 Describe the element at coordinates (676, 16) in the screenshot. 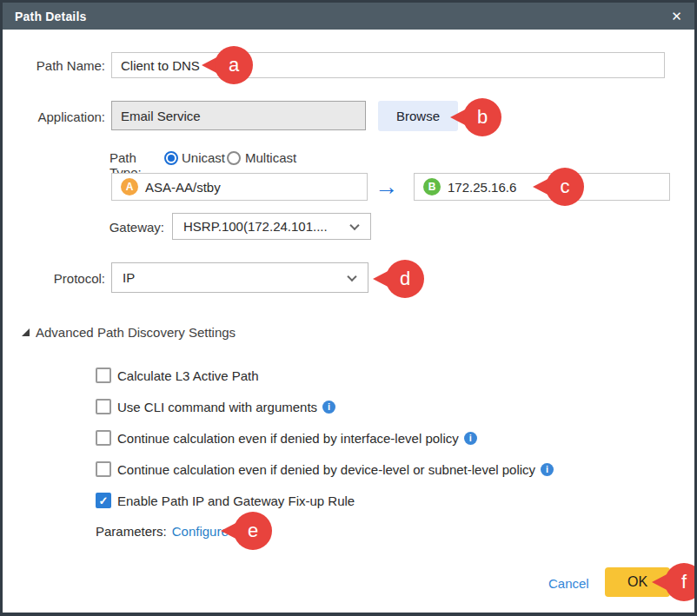

I see `close-icon: ✕` at that location.